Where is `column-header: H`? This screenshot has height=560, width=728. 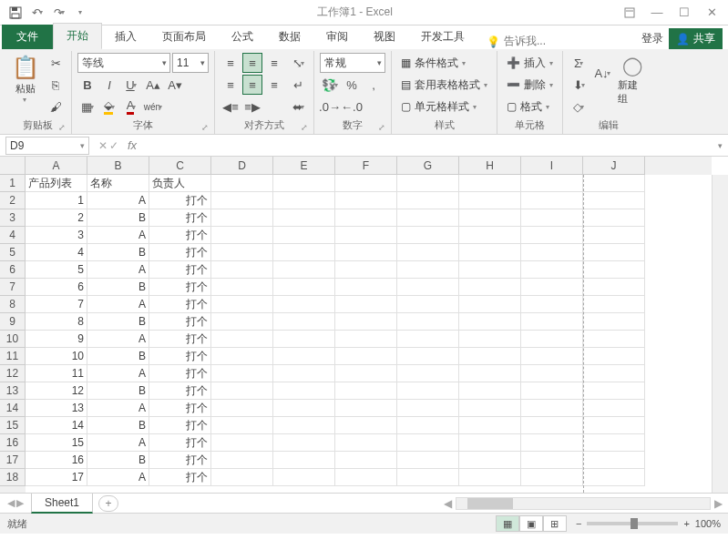
column-header: H is located at coordinates (490, 166).